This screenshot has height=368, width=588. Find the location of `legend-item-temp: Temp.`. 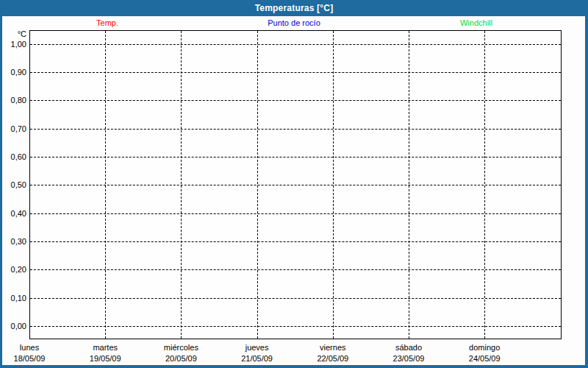

legend-item-temp: Temp. is located at coordinates (107, 23).